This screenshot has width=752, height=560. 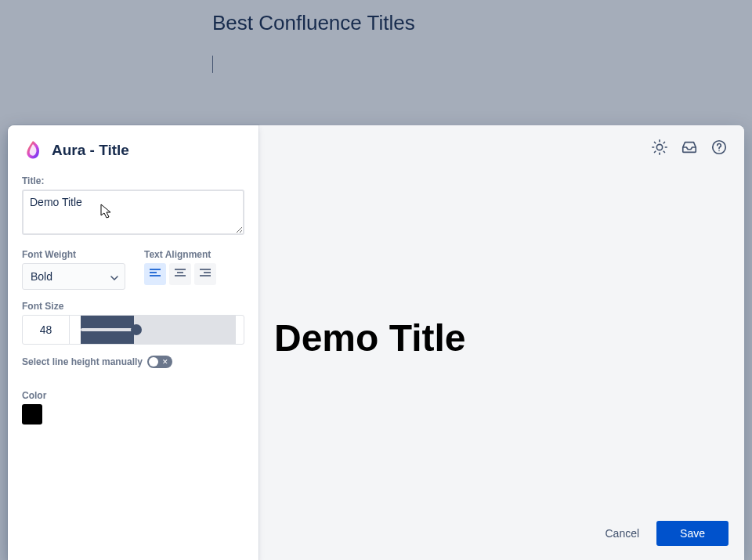 I want to click on font-size-input, so click(x=46, y=330).